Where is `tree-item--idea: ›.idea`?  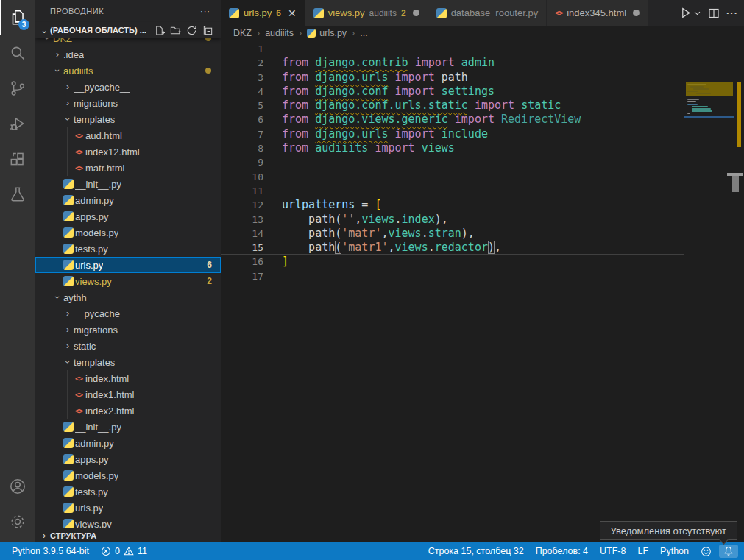 tree-item--idea: ›.idea is located at coordinates (128, 54).